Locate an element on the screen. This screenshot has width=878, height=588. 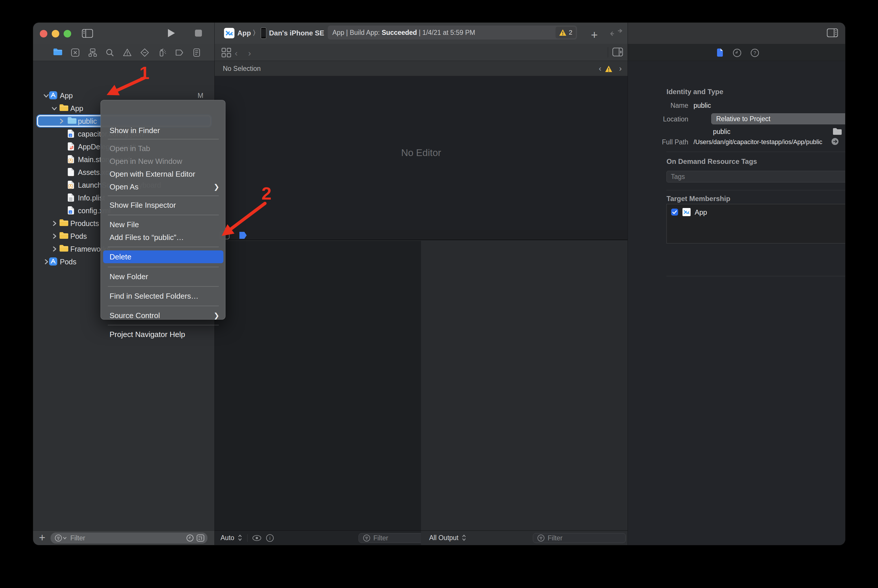
editor-inspector-divider is located at coordinates (628, 284).